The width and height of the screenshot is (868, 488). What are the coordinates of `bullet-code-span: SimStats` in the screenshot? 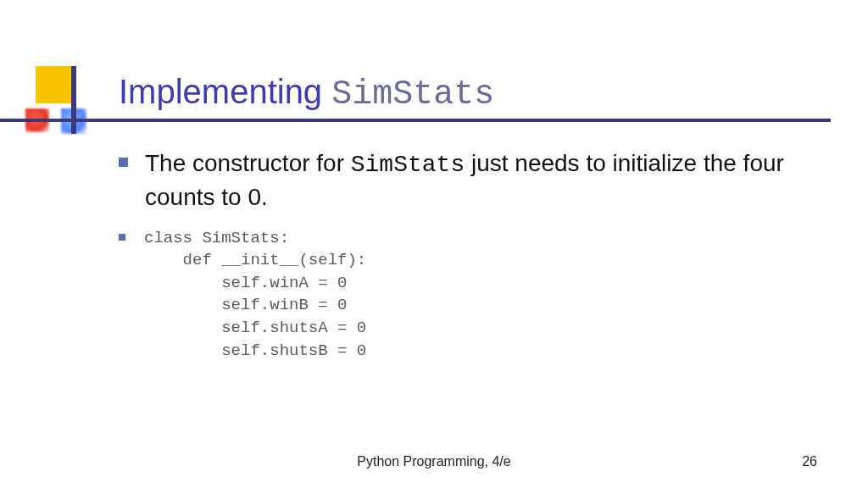 It's located at (408, 164).